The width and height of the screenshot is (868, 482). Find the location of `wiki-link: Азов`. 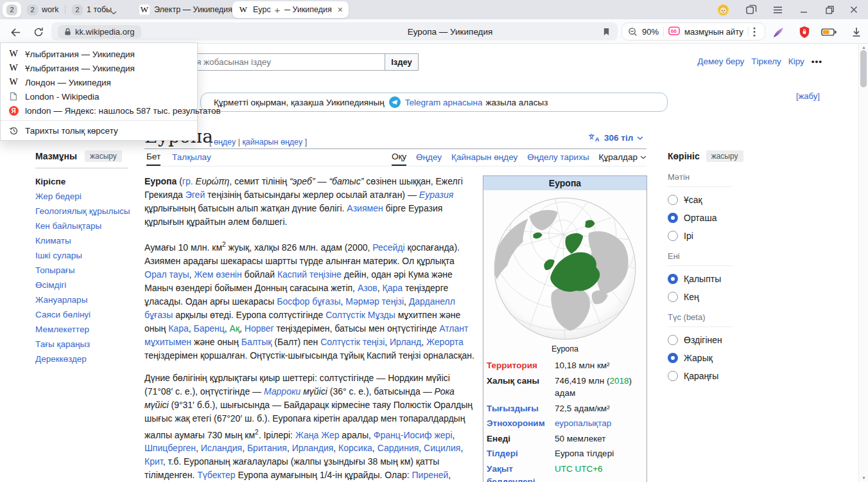

wiki-link: Азов is located at coordinates (367, 288).